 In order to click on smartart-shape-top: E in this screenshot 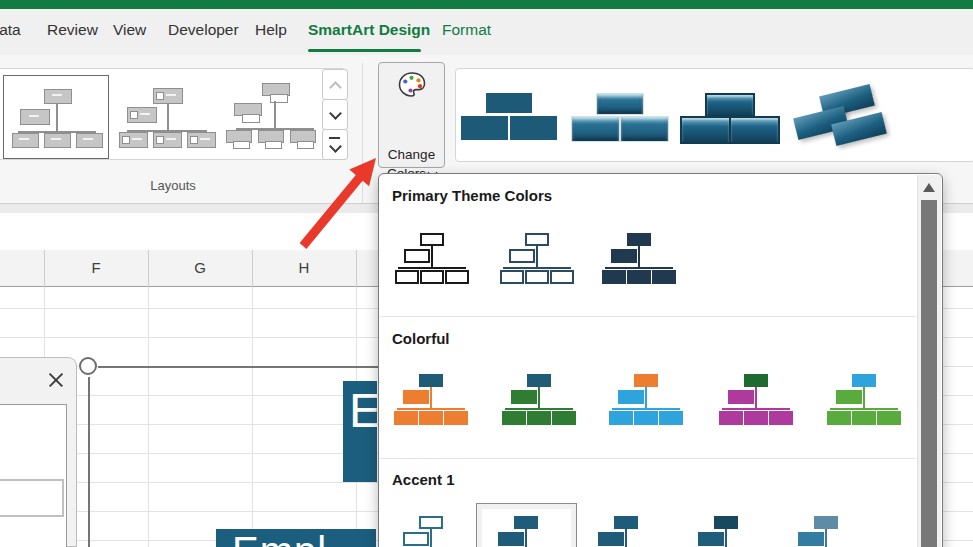, I will do `click(360, 432)`.